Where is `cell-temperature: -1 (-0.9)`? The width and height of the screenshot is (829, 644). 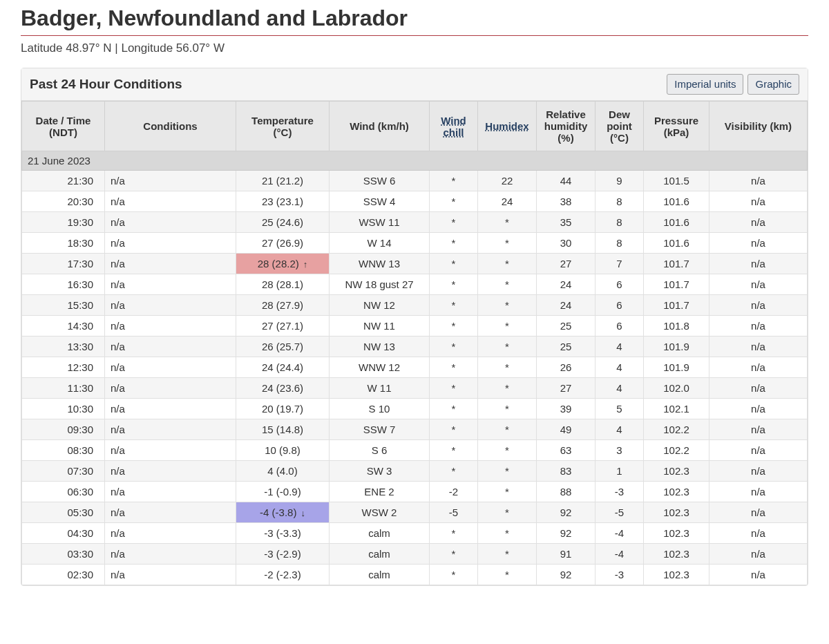 cell-temperature: -1 (-0.9) is located at coordinates (283, 492).